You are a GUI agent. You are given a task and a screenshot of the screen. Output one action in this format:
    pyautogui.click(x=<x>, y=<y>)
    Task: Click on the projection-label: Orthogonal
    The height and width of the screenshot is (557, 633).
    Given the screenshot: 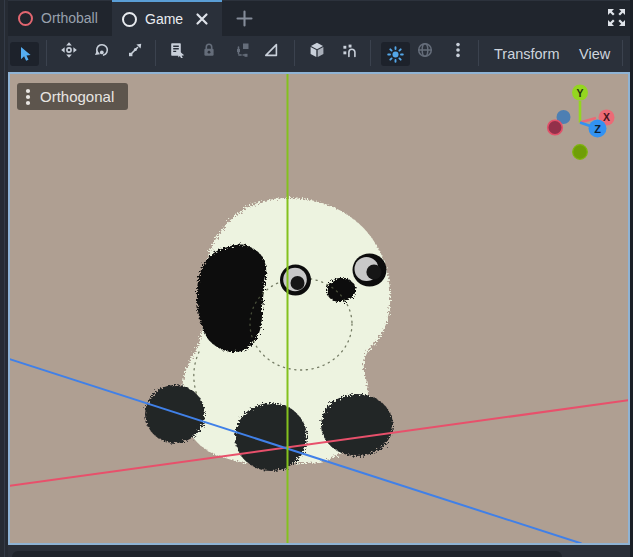 What is the action you would take?
    pyautogui.click(x=77, y=96)
    